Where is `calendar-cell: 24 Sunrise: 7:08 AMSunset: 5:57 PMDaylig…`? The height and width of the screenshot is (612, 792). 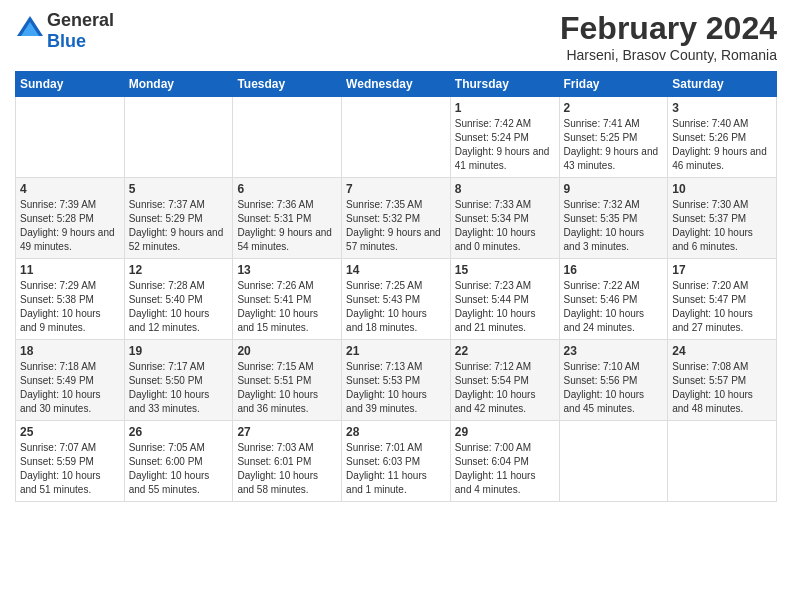
calendar-cell: 24 Sunrise: 7:08 AMSunset: 5:57 PMDaylig… is located at coordinates (722, 380).